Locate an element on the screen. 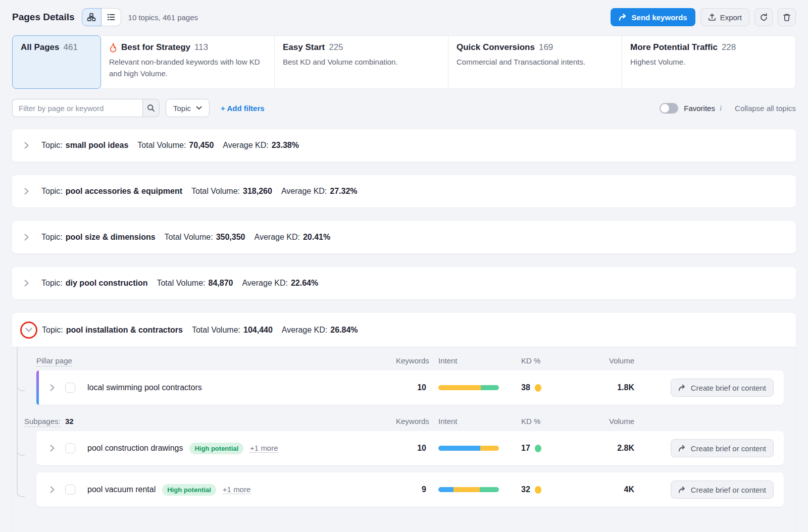 This screenshot has height=532, width=808. search-input is located at coordinates (77, 108).